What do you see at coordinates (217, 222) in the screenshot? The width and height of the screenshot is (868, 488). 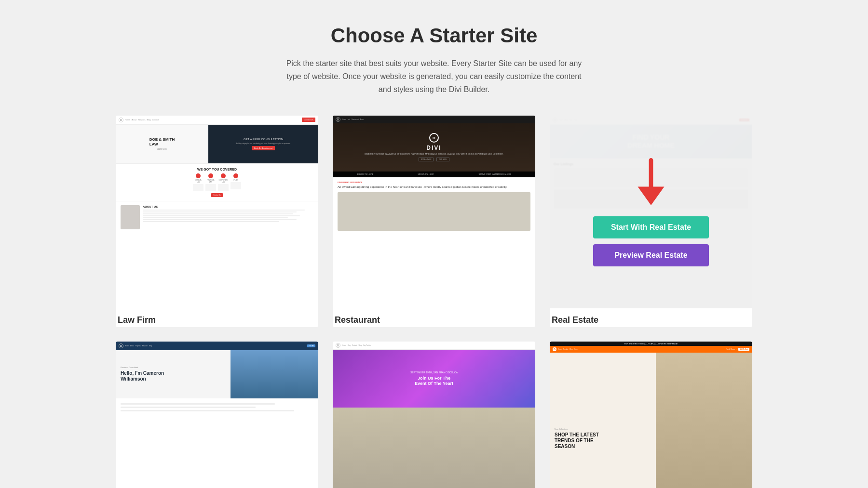 I see `card-law-firm: D Home About Services Blog Contact Conta…` at bounding box center [217, 222].